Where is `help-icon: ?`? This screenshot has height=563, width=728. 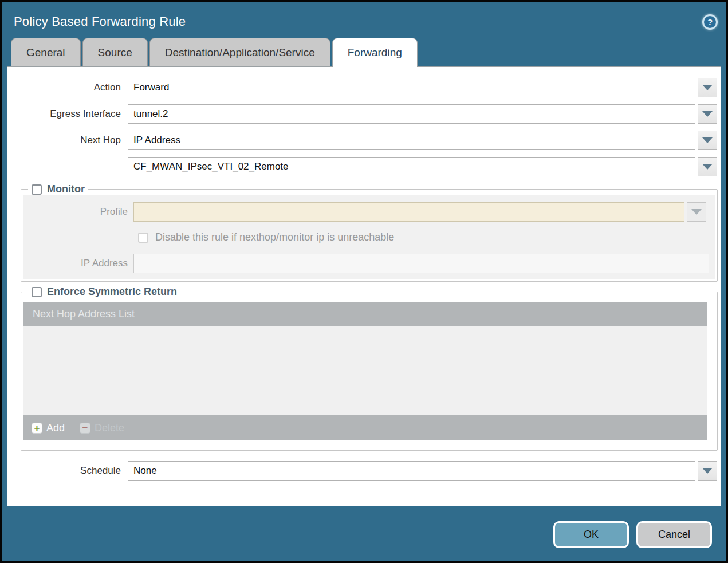 help-icon: ? is located at coordinates (710, 22).